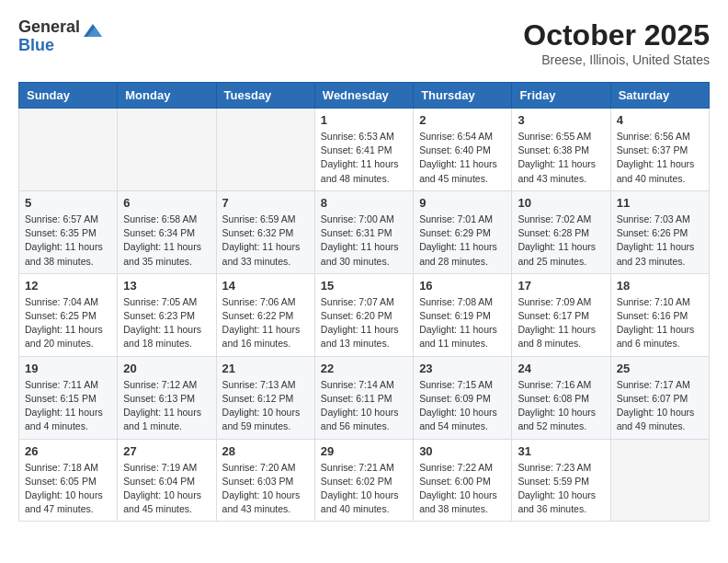 The width and height of the screenshot is (728, 563). I want to click on calendar-cell: 10Sunrise: 7:02 AM Sunset: 6:28 PM Dayli…, so click(561, 232).